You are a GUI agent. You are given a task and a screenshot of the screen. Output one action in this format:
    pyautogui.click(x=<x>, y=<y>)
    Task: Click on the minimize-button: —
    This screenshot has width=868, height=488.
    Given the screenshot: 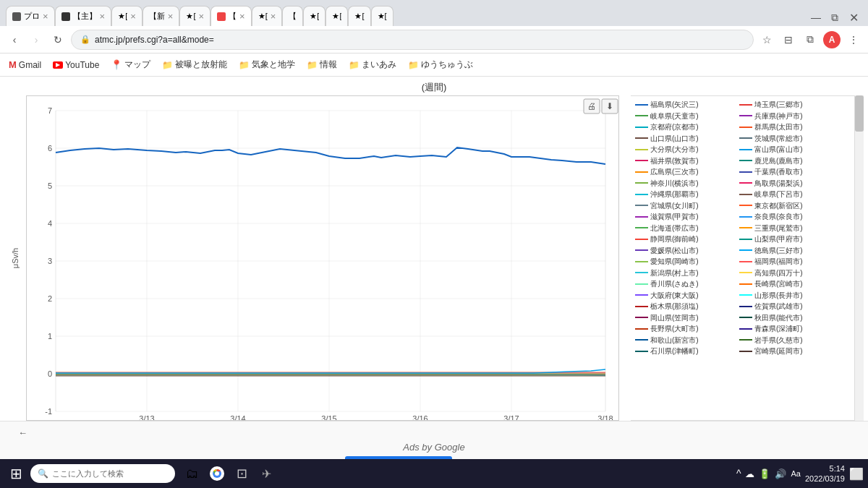 What is the action you would take?
    pyautogui.click(x=816, y=17)
    